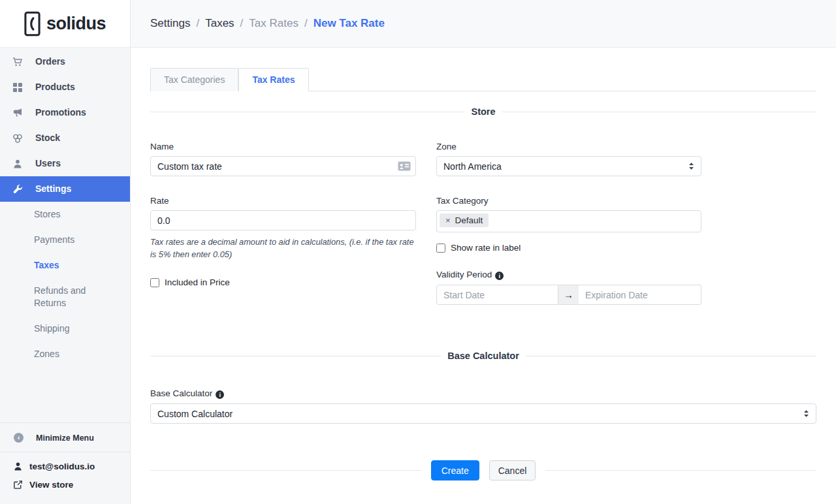  I want to click on person-icon, so click(18, 466).